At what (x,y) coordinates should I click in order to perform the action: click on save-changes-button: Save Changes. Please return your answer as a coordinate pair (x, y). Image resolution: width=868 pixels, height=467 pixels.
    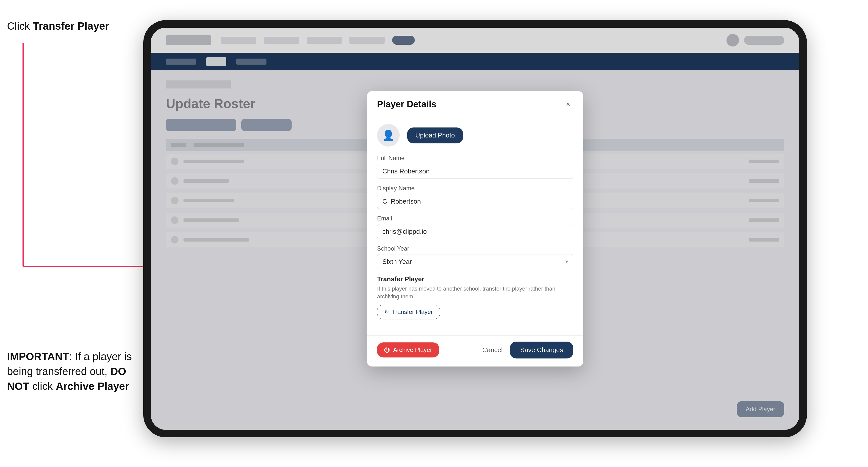
    Looking at the image, I should click on (542, 350).